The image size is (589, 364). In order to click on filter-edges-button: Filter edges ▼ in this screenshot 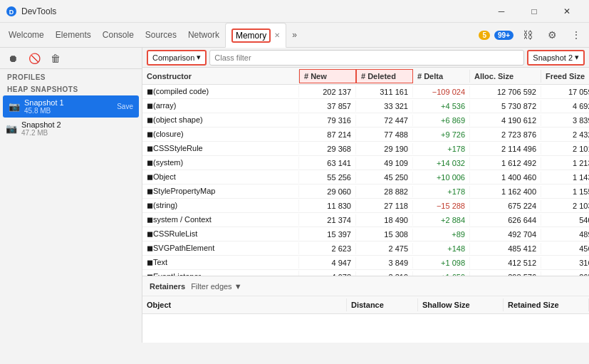, I will do `click(217, 286)`.